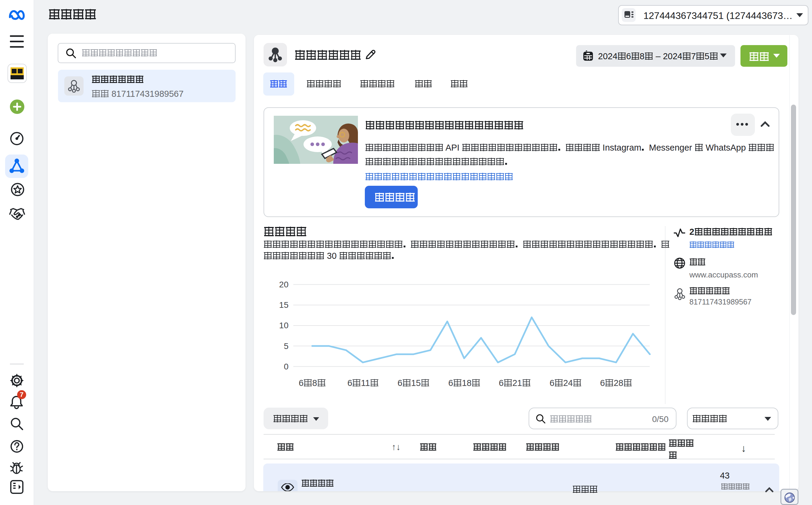 Image resolution: width=812 pixels, height=505 pixels. I want to click on svg-text: 10, so click(284, 325).